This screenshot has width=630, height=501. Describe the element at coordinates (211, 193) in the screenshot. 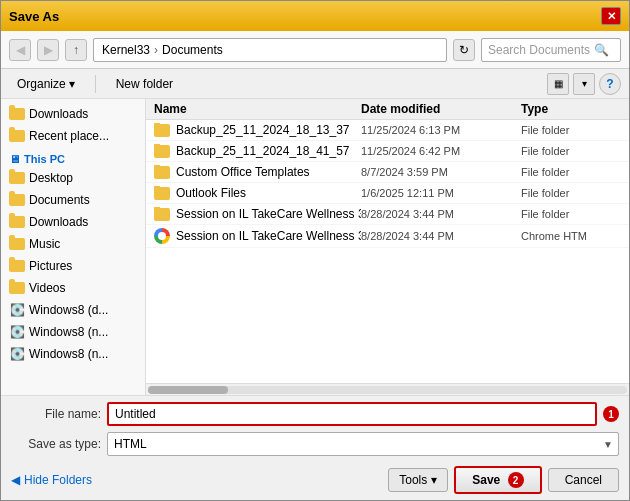

I see `file-name: Outlook Files` at that location.